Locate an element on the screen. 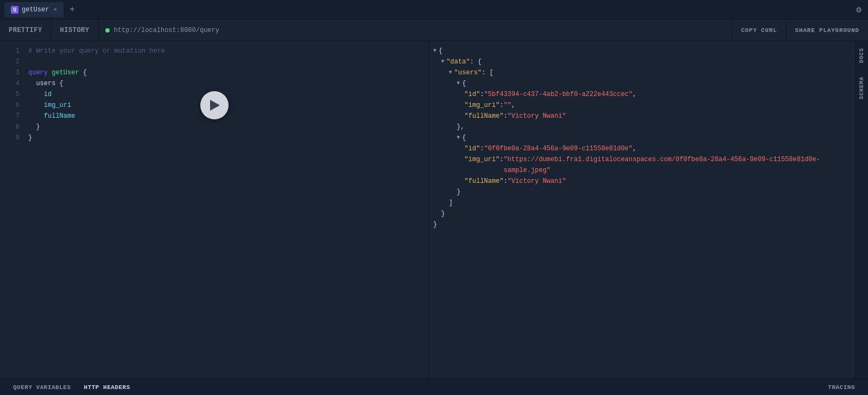 This screenshot has height=395, width=868. line-number: 3 is located at coordinates (12, 73).